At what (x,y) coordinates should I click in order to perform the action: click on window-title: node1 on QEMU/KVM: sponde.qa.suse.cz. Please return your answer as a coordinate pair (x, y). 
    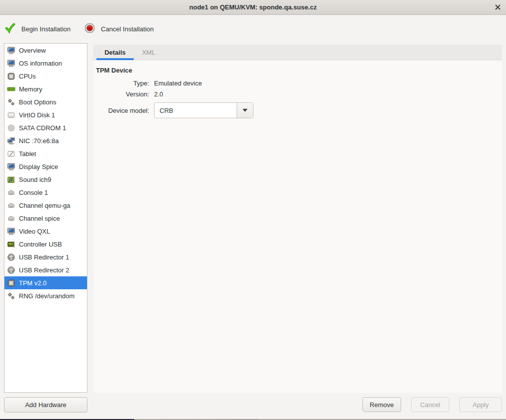
    Looking at the image, I should click on (253, 7).